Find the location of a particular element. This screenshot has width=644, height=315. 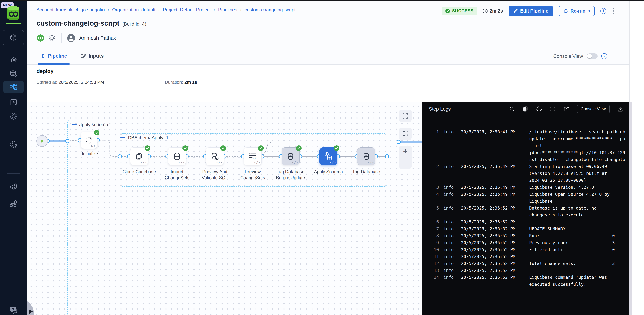

pipeline-settings-gear-icon is located at coordinates (52, 38).